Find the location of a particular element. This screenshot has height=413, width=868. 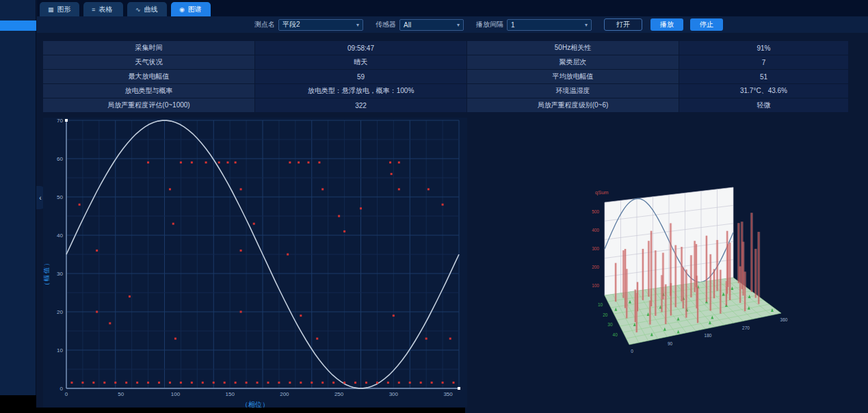

table-label: 局放严重程度评估(0~1000) is located at coordinates (149, 105).